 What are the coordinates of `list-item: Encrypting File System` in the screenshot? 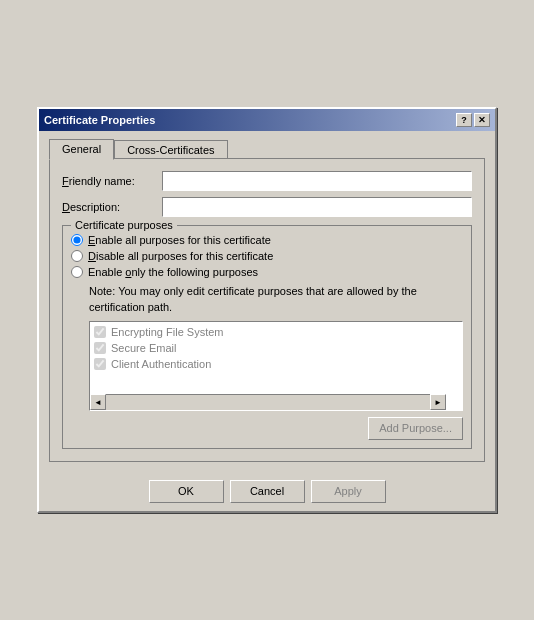 It's located at (276, 332).